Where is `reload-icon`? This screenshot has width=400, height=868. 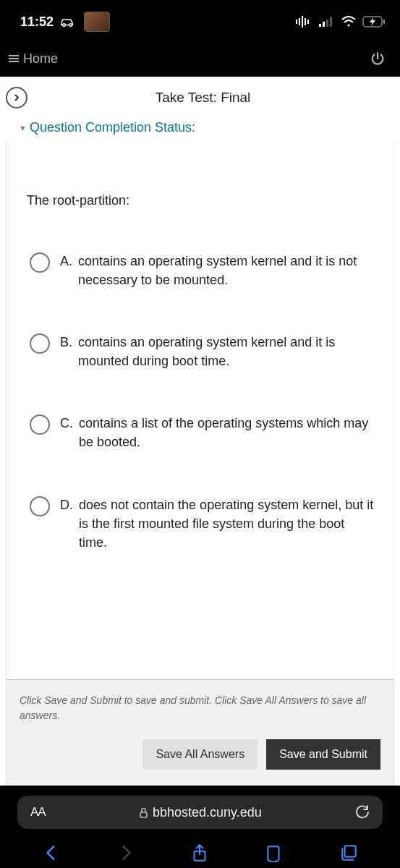
reload-icon is located at coordinates (362, 812).